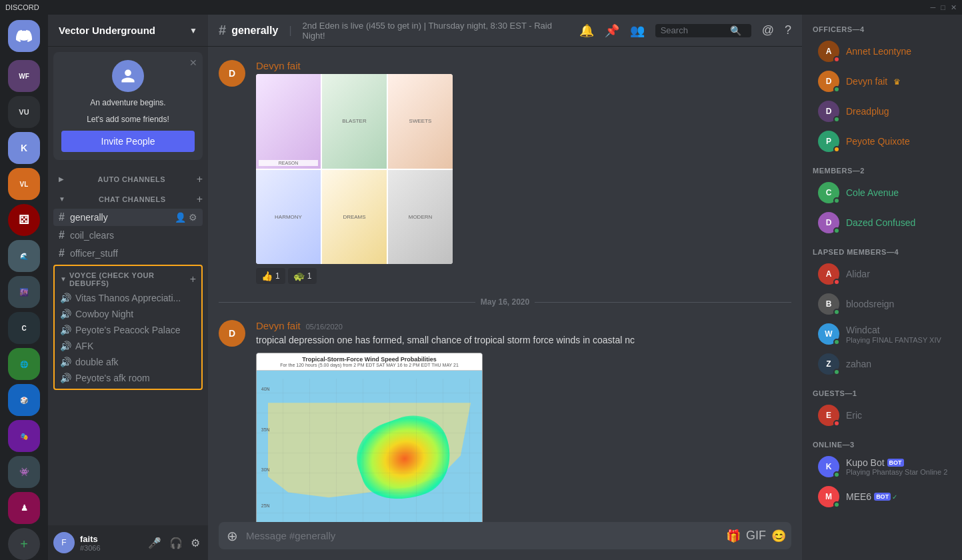 This screenshot has width=962, height=560. What do you see at coordinates (882, 274) in the screenshot?
I see `member-alidar: A Alidar` at bounding box center [882, 274].